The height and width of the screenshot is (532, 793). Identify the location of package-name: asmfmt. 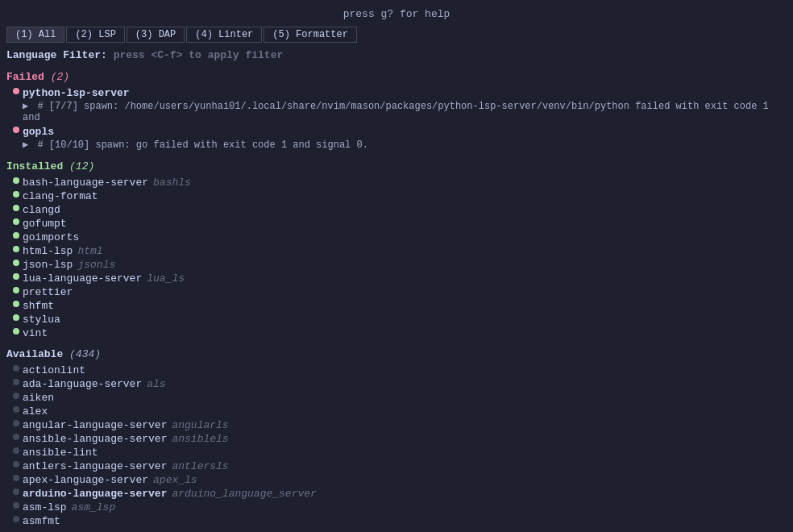
(42, 521).